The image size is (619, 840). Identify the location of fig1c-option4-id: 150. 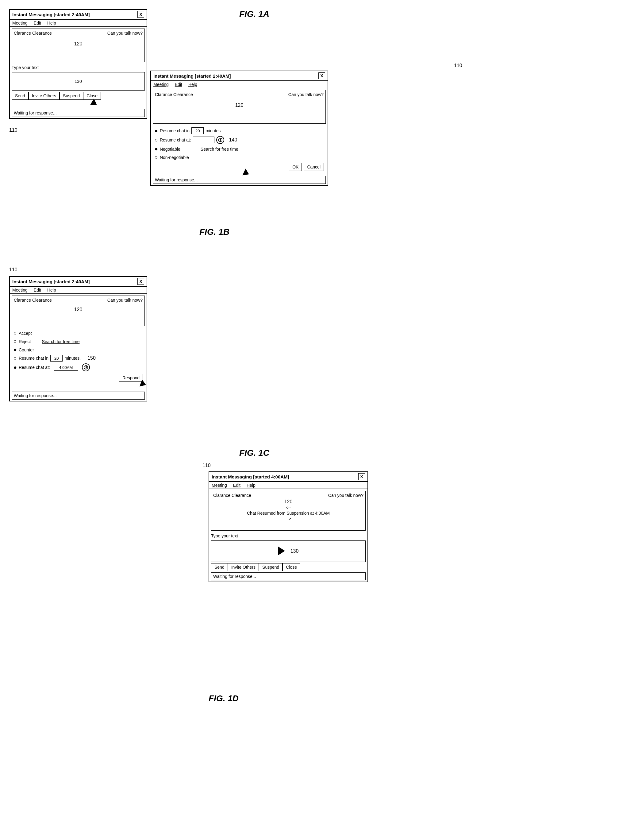
(91, 358).